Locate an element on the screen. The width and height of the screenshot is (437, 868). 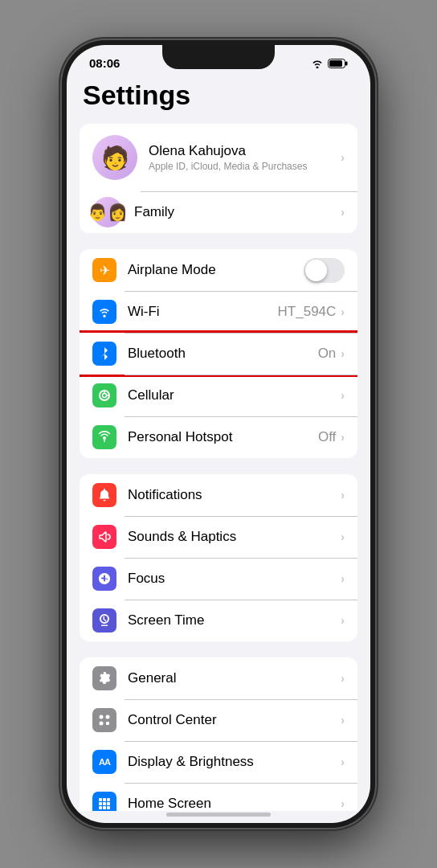
sounds-chevron: › is located at coordinates (342, 537).